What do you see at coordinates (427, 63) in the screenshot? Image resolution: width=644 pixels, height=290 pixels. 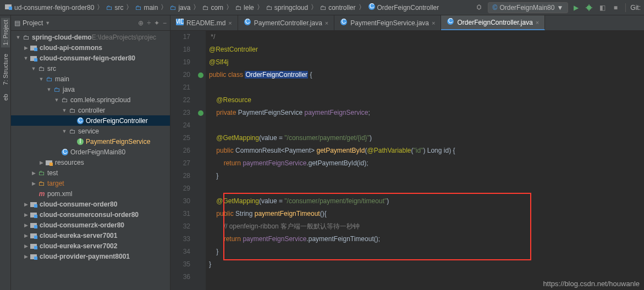 I see `code-line: @Slf4j` at bounding box center [427, 63].